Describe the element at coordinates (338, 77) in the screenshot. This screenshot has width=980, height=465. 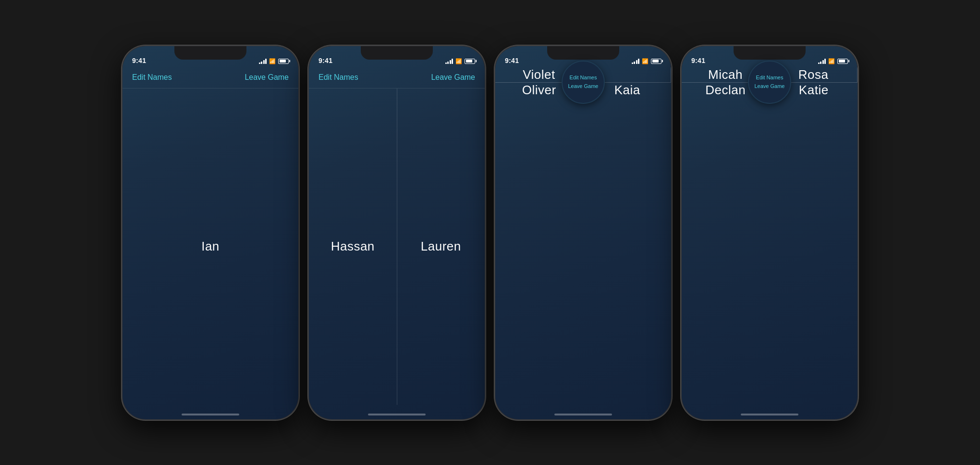
I see `edit-names-btn-2: Edit Names` at that location.